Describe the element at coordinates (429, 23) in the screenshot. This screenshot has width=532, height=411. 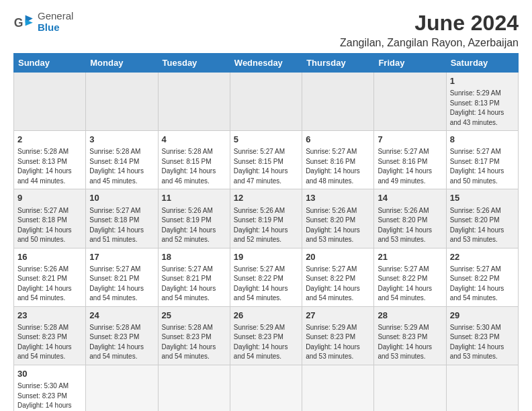
I see `month-year-title: June 2024` at that location.